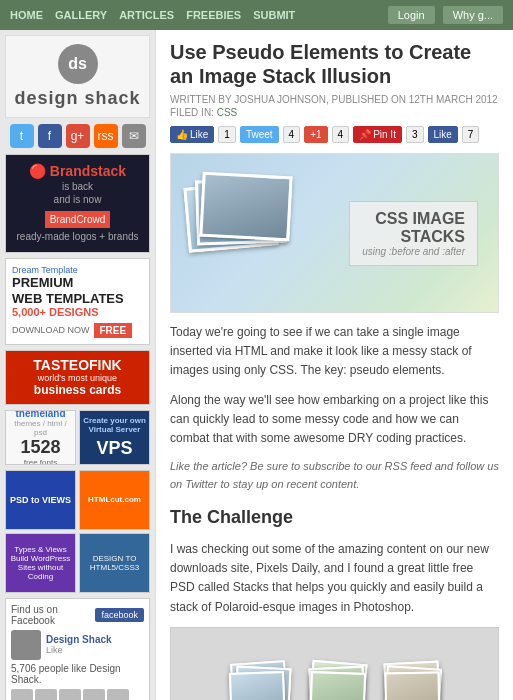 This screenshot has height=700, width=513. I want to click on vps-title: Create your own Virtual Server, so click(114, 425).